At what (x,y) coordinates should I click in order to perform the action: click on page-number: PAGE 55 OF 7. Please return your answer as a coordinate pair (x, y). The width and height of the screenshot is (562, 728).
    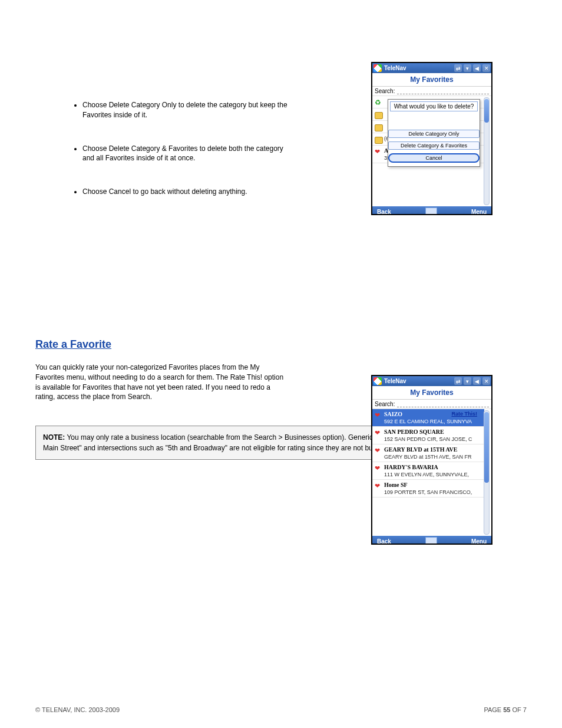
    Looking at the image, I should click on (505, 710).